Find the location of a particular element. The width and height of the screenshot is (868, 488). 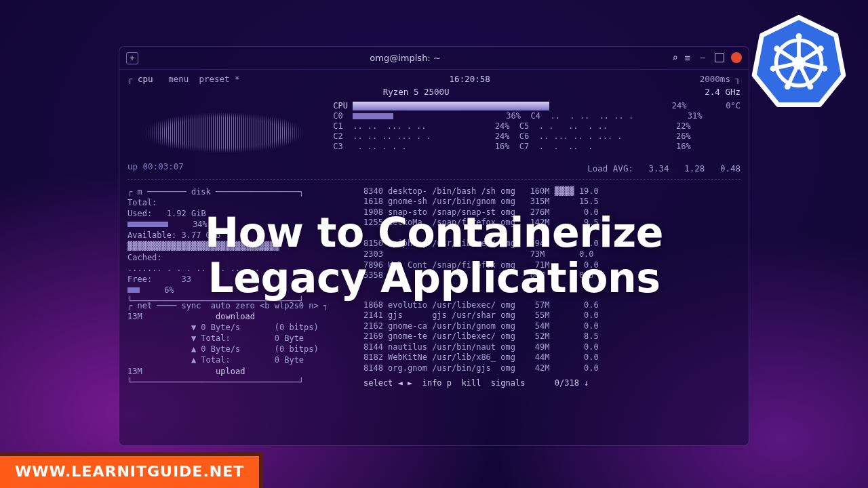

load-avg: Load AVG: 3.34 1.28 0.48 is located at coordinates (434, 169).